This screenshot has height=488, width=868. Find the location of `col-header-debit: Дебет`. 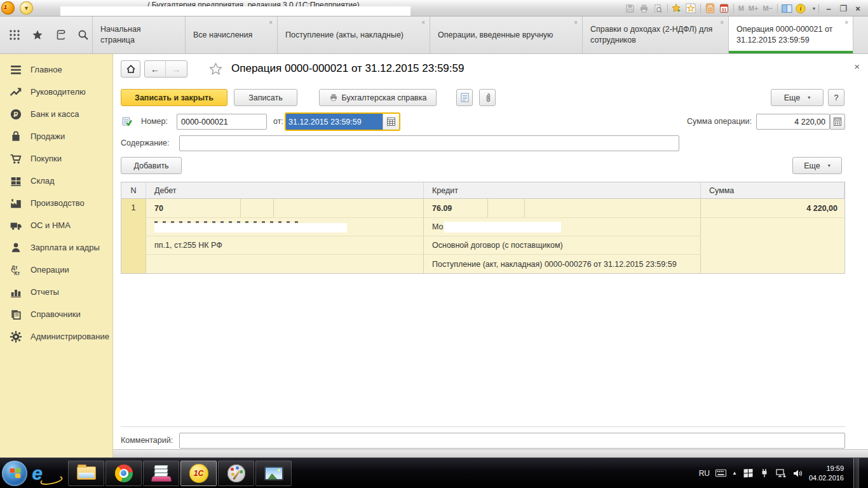

col-header-debit: Дебет is located at coordinates (285, 191).